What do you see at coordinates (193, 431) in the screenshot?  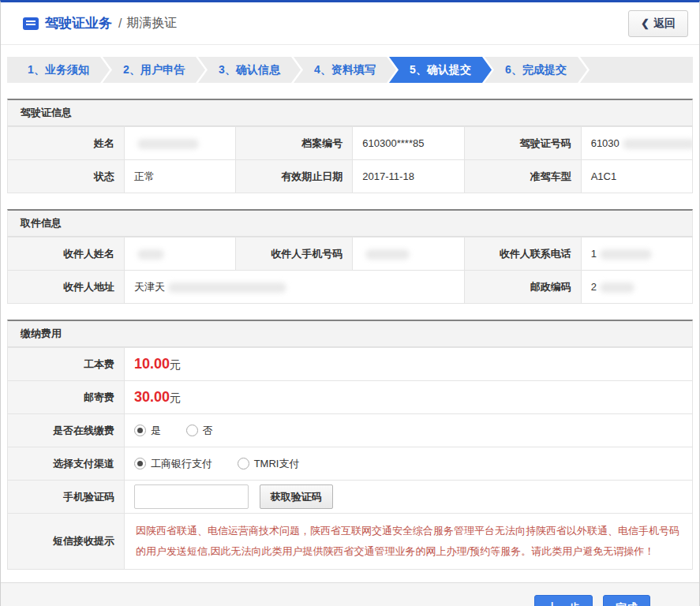 I see `radio-online-no` at bounding box center [193, 431].